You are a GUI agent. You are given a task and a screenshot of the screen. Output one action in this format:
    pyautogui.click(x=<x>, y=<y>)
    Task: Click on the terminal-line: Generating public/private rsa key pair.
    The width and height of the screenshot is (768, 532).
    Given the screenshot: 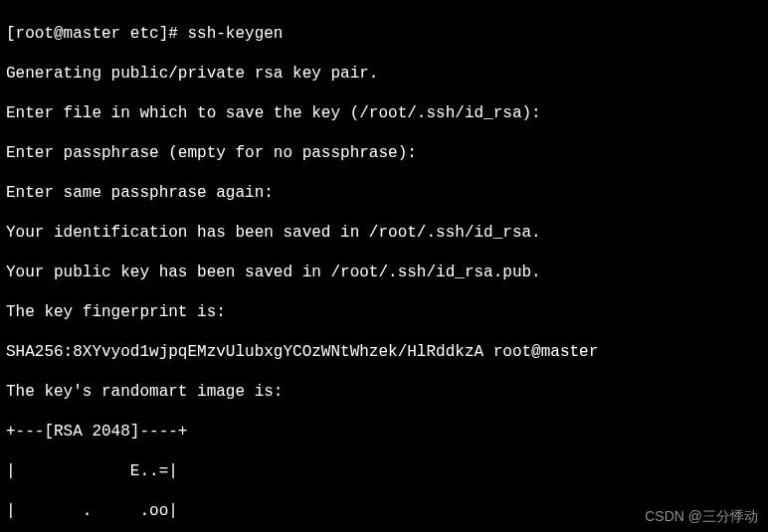 What is the action you would take?
    pyautogui.click(x=384, y=74)
    